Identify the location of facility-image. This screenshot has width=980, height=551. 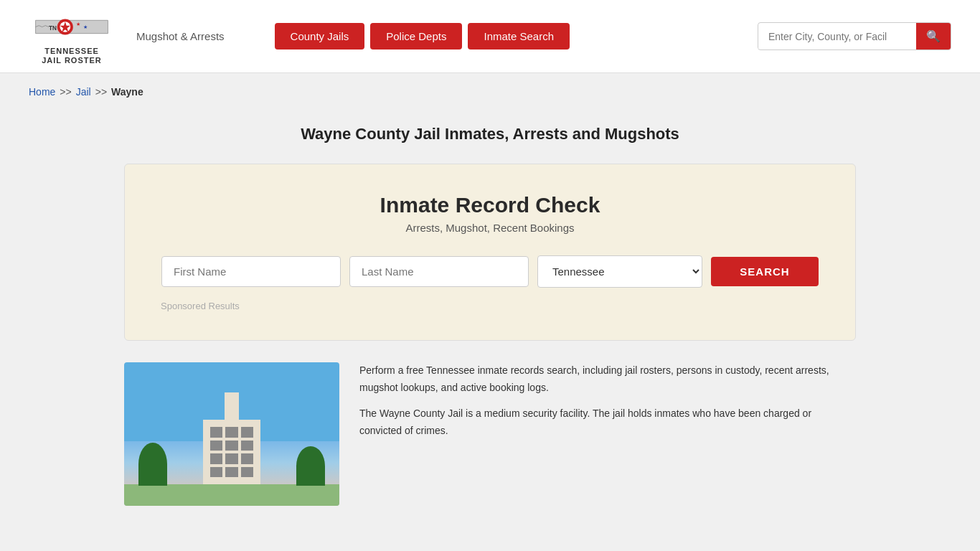
(232, 434).